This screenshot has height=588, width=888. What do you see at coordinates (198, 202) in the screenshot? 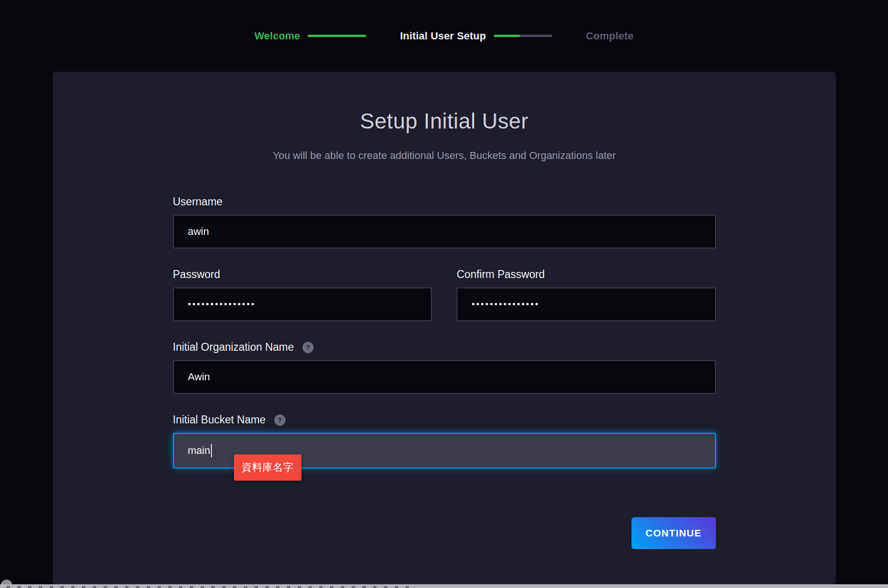
I see `username-label: Username` at bounding box center [198, 202].